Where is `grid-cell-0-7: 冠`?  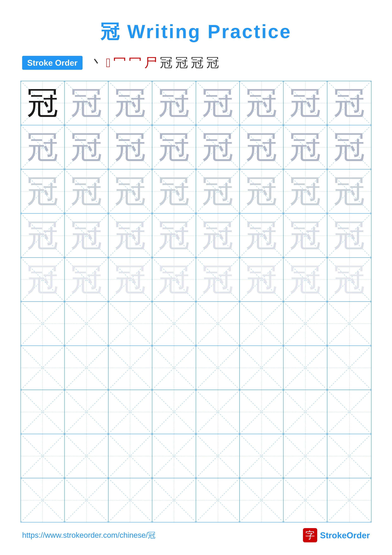
grid-cell-0-7: 冠 is located at coordinates (349, 103).